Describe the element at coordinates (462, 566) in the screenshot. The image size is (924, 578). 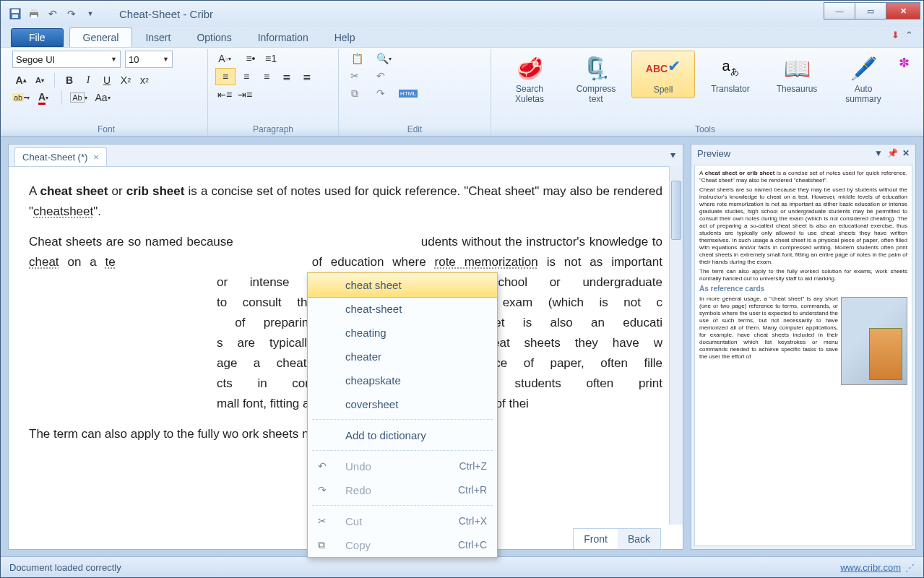
I see `status-bar: Document loaded correctly www.cribr.com …` at that location.